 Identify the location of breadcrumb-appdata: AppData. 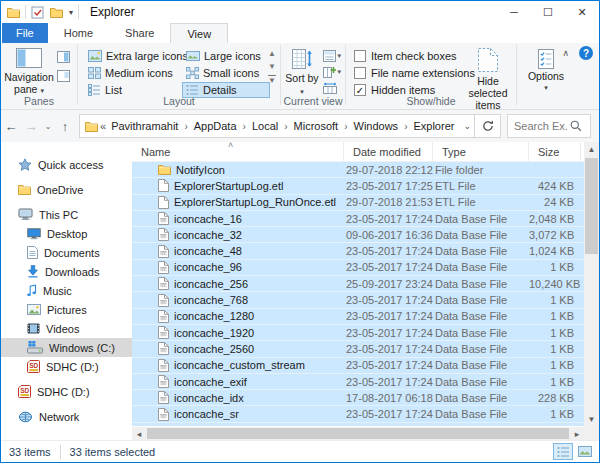
(216, 126).